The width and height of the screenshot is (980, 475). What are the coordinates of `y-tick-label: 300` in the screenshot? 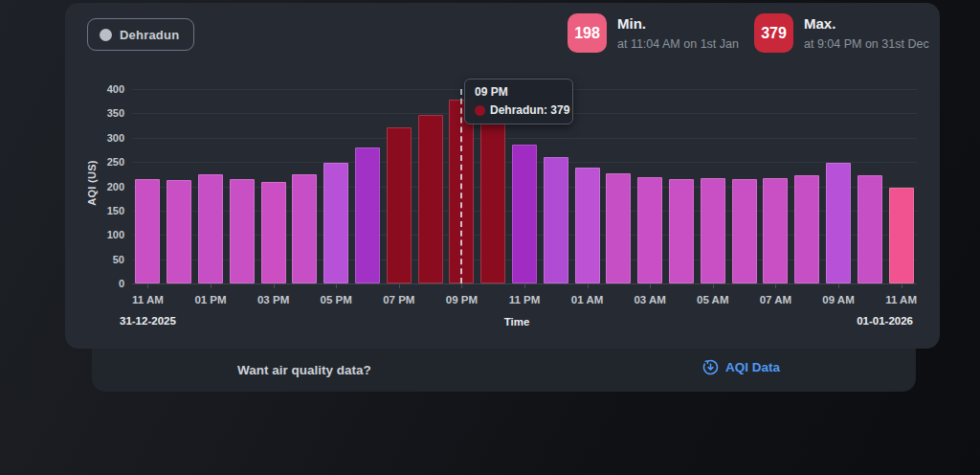 It's located at (104, 138).